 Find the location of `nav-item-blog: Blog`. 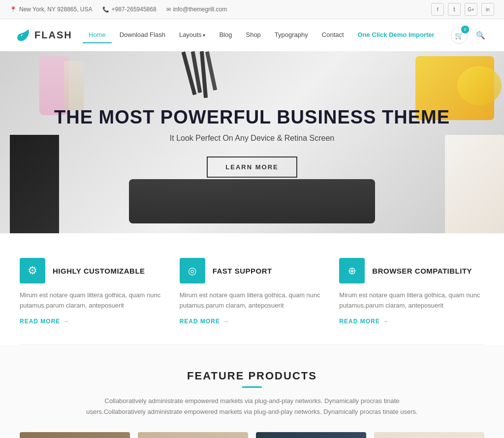

nav-item-blog: Blog is located at coordinates (225, 35).